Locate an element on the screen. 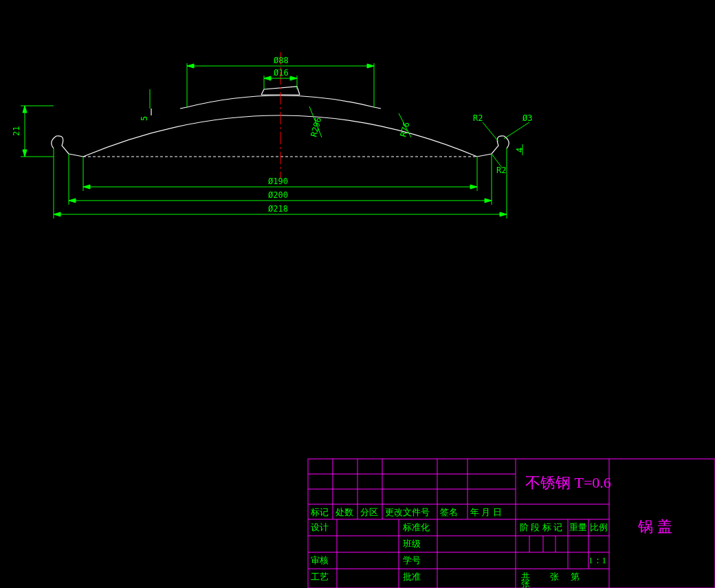 The width and height of the screenshot is (715, 588). tb-scale-v: 1：1 is located at coordinates (597, 561).